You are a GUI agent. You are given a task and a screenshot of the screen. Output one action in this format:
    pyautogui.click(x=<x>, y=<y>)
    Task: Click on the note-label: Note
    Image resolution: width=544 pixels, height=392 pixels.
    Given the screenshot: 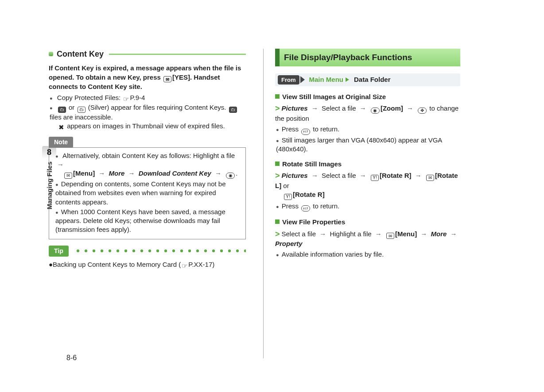 What is the action you would take?
    pyautogui.click(x=61, y=142)
    